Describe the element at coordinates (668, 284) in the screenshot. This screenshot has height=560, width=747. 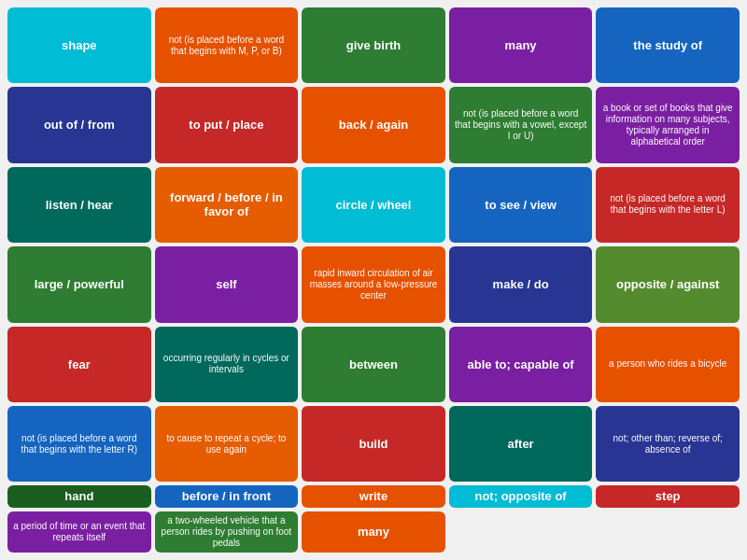
I see `tile-t20: opposite / against` at that location.